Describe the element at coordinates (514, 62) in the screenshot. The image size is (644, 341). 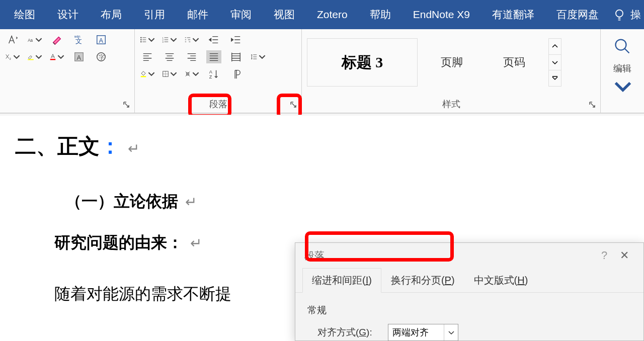
I see `style-pagenum: 页码` at that location.